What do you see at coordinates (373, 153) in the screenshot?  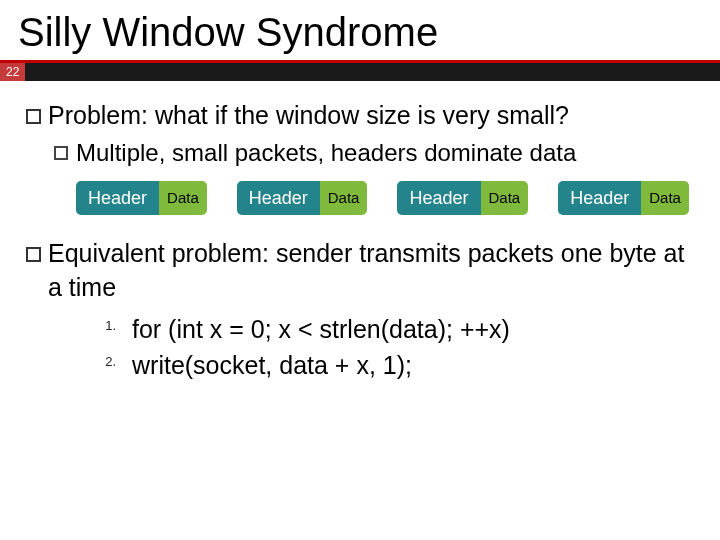 I see `bullet-problem-sub: Multiple, small packets, headers dominat…` at bounding box center [373, 153].